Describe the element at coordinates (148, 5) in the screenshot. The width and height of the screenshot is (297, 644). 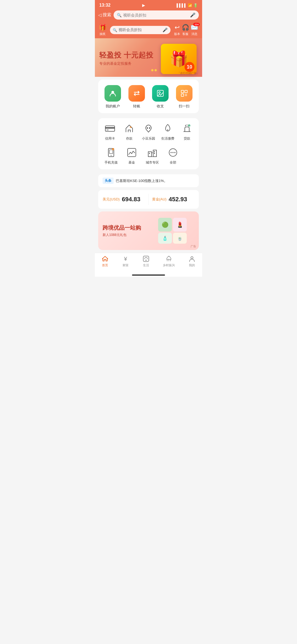
I see `status-bar: 13:32 ▶ ▌▌▌▌ 📶 🔋` at that location.